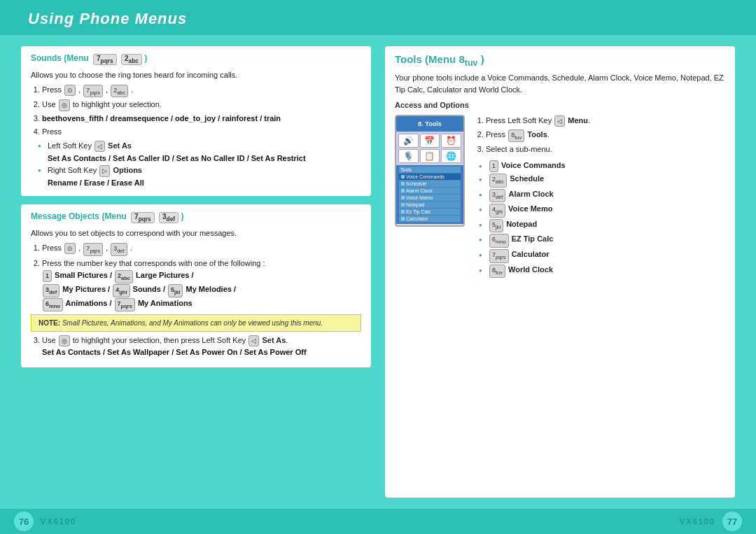 The image size is (756, 534). What do you see at coordinates (196, 112) in the screenshot?
I see `sounds-steps: Press ⊙ , 7pqrs , 2abc . Use ◎ to highli…` at bounding box center [196, 112].